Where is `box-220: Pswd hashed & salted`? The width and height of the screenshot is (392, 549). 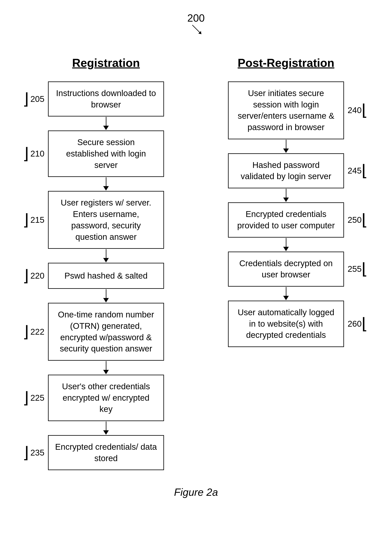
box-220: Pswd hashed & salted is located at coordinates (106, 276).